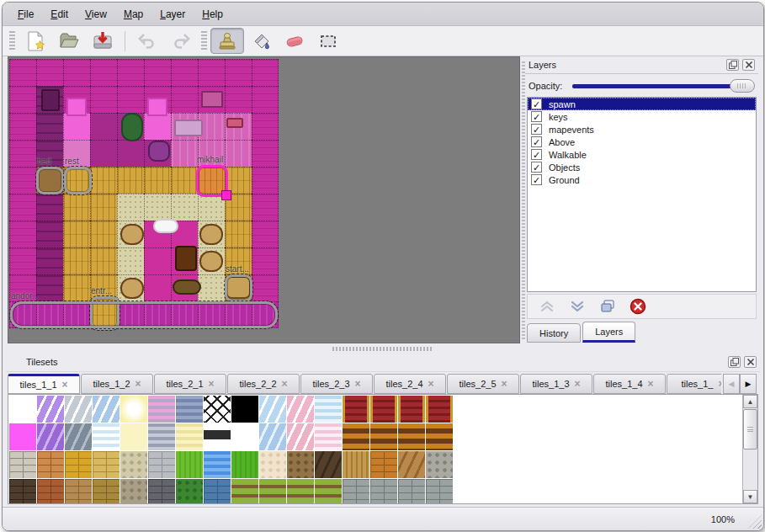 This screenshot has width=765, height=532. Describe the element at coordinates (96, 14) in the screenshot. I see `menu-view: View` at that location.